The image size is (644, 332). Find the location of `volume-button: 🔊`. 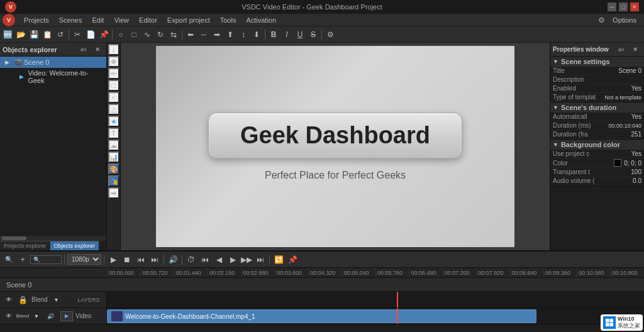

volume-button: 🔊 is located at coordinates (173, 260).